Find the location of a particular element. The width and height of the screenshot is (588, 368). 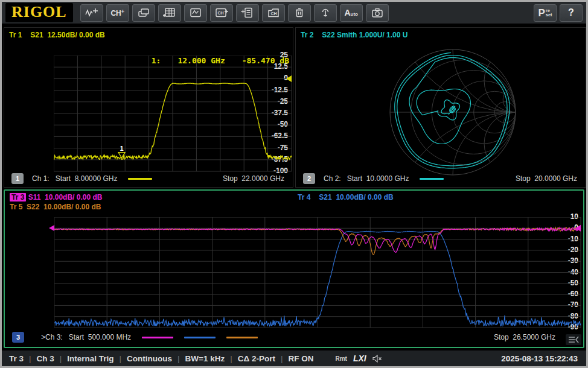

delete-button is located at coordinates (299, 13).